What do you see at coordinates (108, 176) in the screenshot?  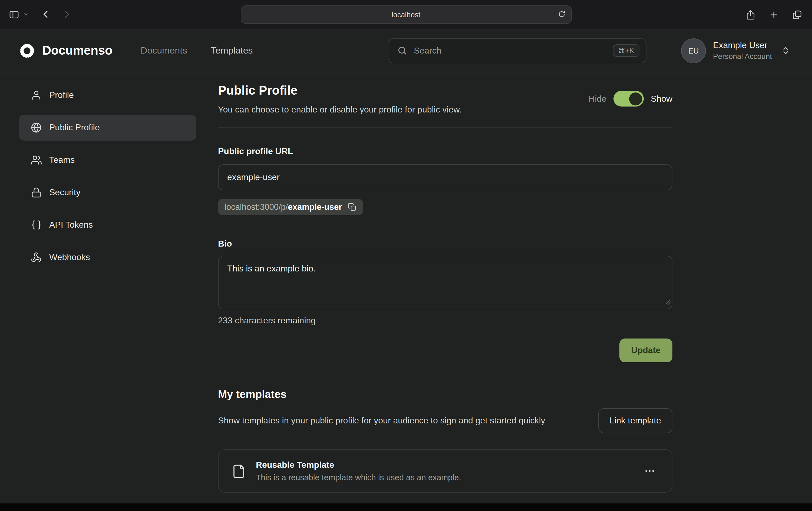 I see `settings-sidebar: Profile Public Profile Teams Security` at bounding box center [108, 176].